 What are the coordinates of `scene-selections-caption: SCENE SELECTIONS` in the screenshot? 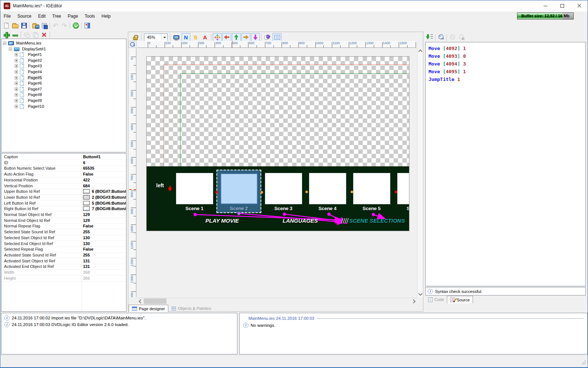 It's located at (377, 221).